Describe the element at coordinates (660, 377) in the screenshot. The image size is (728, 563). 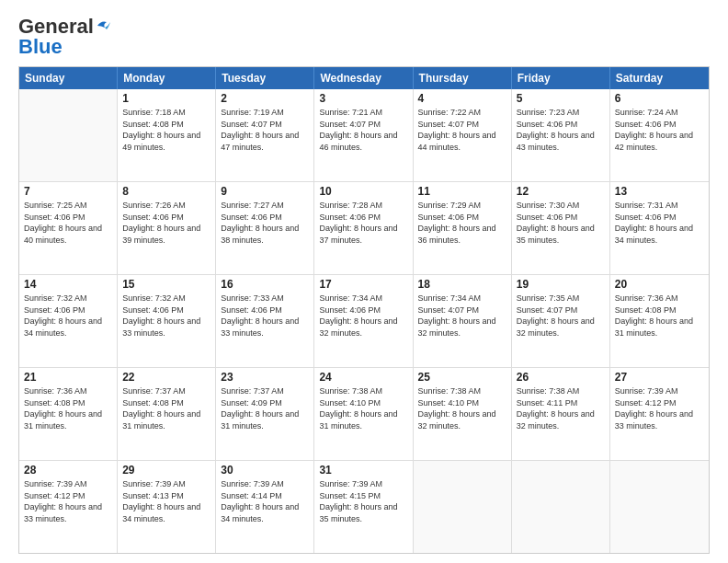
I see `day-number: 27` at that location.